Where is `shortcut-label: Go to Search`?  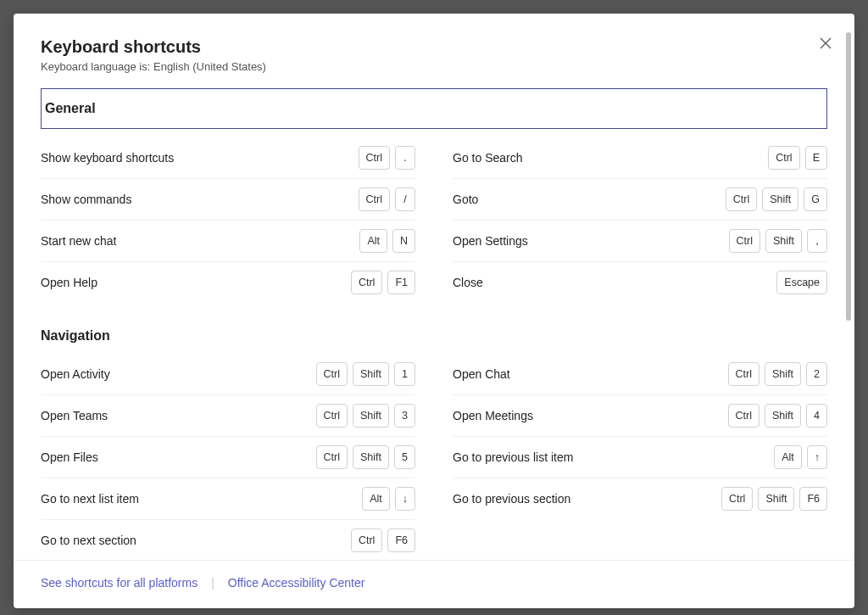
shortcut-label: Go to Search is located at coordinates (488, 158).